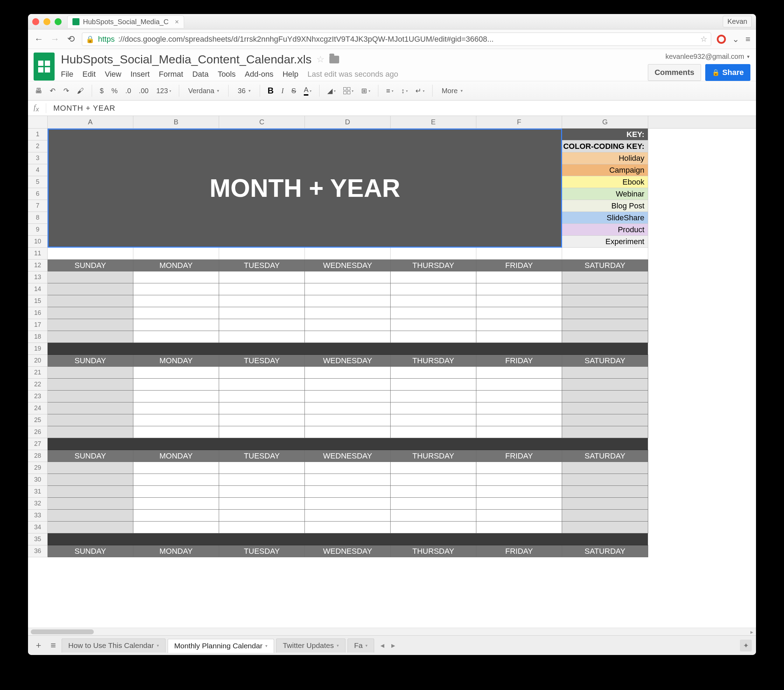 This screenshot has height=690, width=784. What do you see at coordinates (348, 91) in the screenshot?
I see `borders-button: ▾` at bounding box center [348, 91].